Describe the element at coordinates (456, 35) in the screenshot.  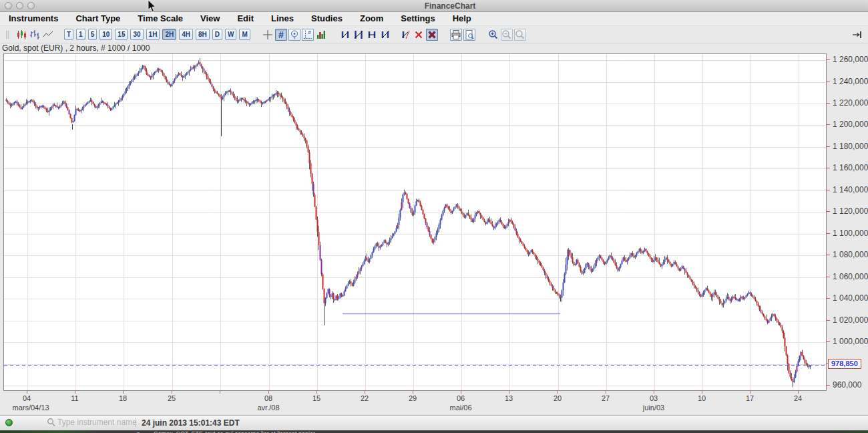
I see `print-icon` at that location.